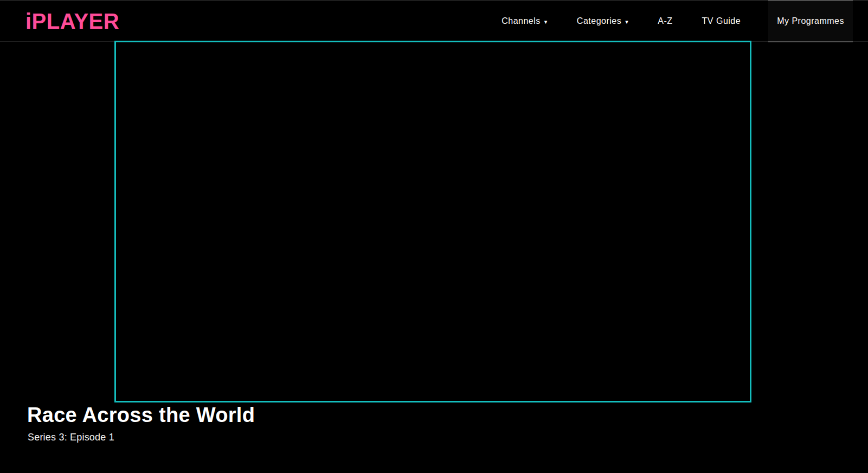 Image resolution: width=868 pixels, height=473 pixels. Describe the element at coordinates (722, 21) in the screenshot. I see `nav-item-tv-guide: TV Guide` at that location.